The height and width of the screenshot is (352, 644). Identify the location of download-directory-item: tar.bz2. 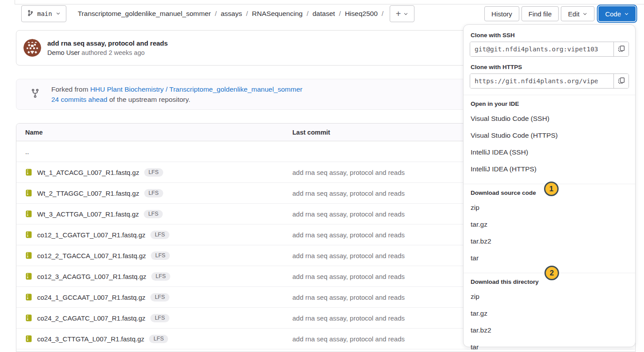
(549, 330).